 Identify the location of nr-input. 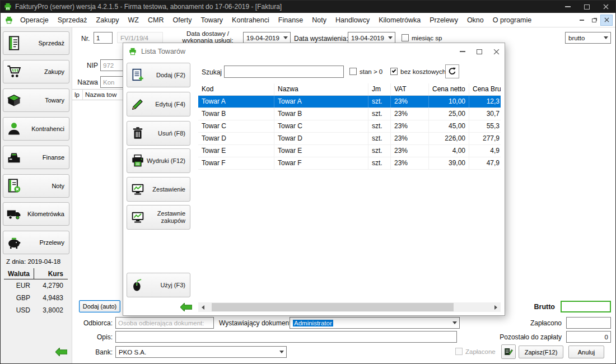
(103, 38).